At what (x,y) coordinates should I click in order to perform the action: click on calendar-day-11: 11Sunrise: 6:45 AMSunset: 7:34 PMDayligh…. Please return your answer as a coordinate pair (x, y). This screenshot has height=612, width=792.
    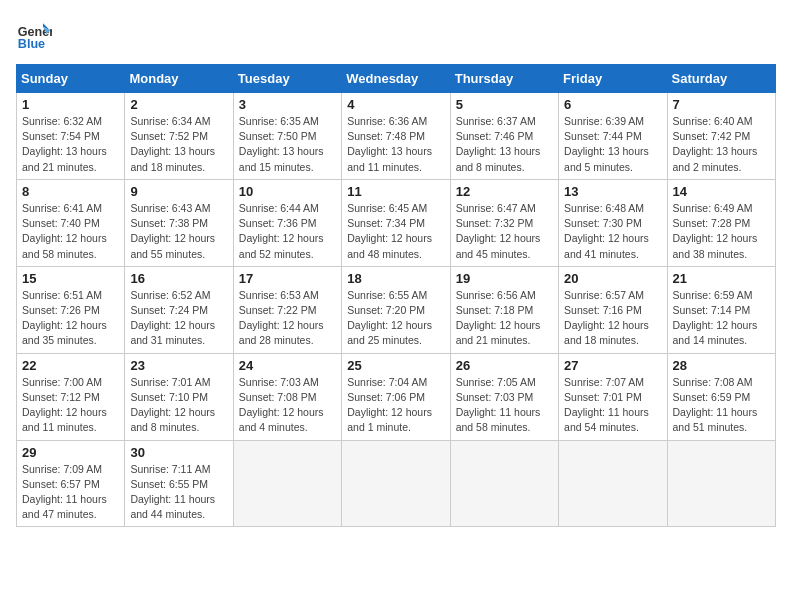
    Looking at the image, I should click on (396, 222).